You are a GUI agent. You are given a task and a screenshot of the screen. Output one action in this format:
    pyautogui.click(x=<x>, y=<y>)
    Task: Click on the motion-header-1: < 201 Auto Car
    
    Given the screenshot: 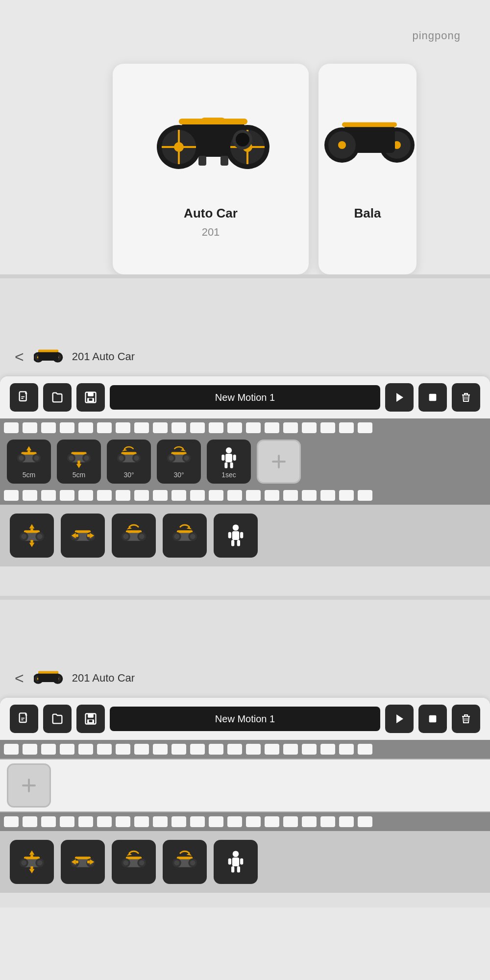 What is the action you would take?
    pyautogui.click(x=245, y=357)
    